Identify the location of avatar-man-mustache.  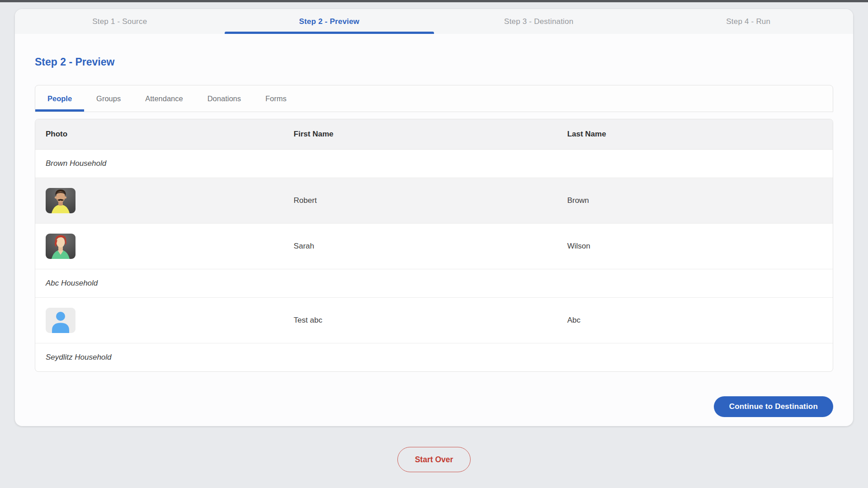
(61, 201).